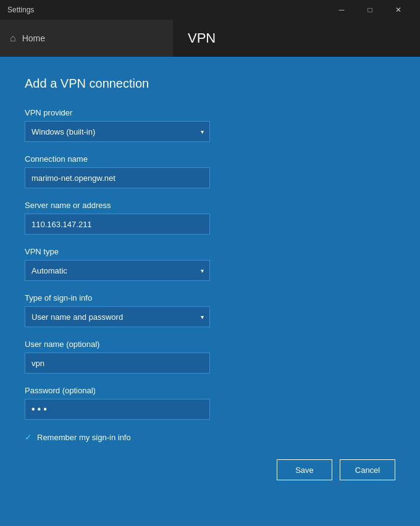 Image resolution: width=420 pixels, height=526 pixels. Describe the element at coordinates (368, 470) in the screenshot. I see `cancel-button: Cancel` at that location.